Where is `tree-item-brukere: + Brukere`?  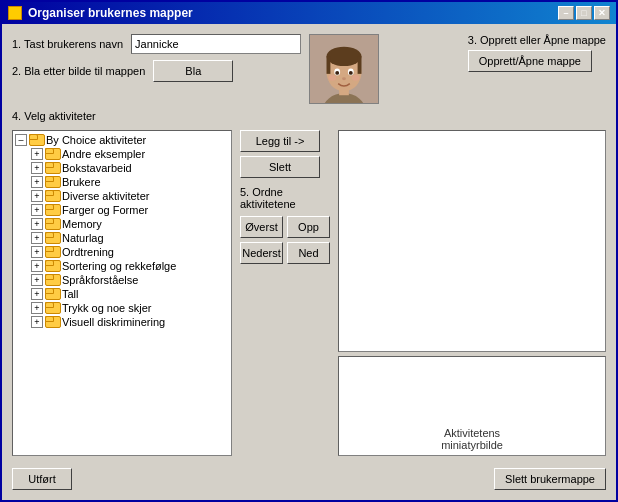
tree-item-brukere: + Brukere is located at coordinates (130, 182).